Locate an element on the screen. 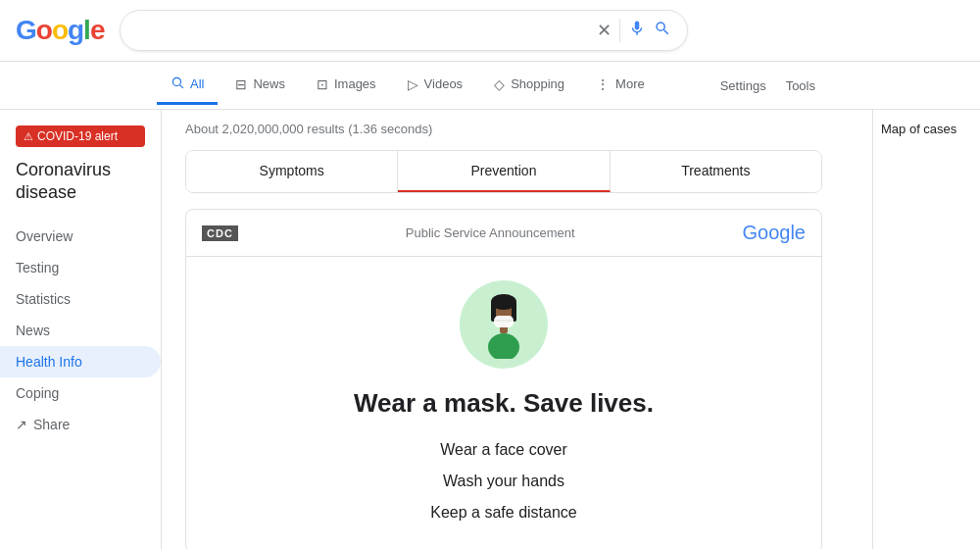 Image resolution: width=980 pixels, height=549 pixels. sidebar-title: Coronavirus disease is located at coordinates (80, 182).